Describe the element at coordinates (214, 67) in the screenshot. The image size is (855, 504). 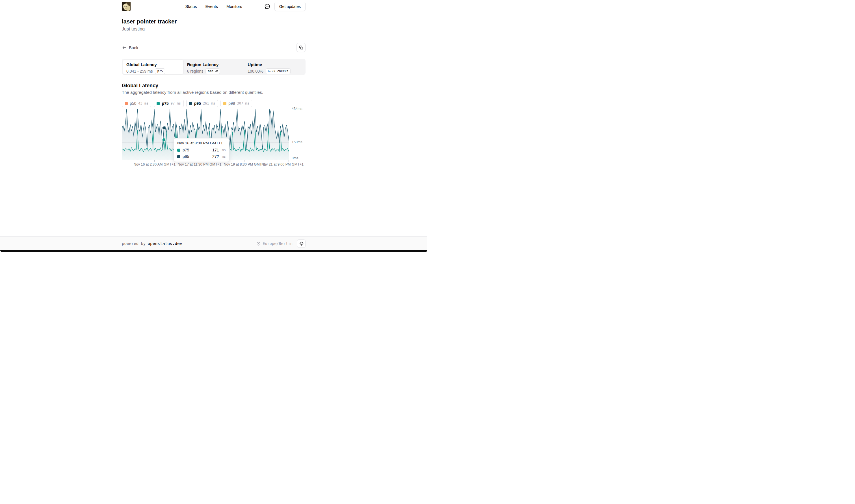
I see `metric-tabs: Global Latency 0.041 - 259 ms p75 Region…` at that location.